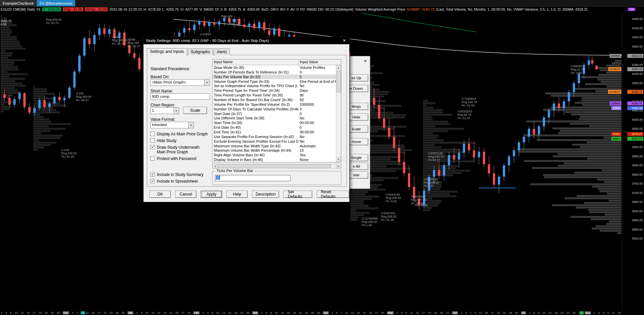 The width and height of the screenshot is (644, 315). I want to click on tab-chartbook: ExampleChartbook, so click(19, 3).